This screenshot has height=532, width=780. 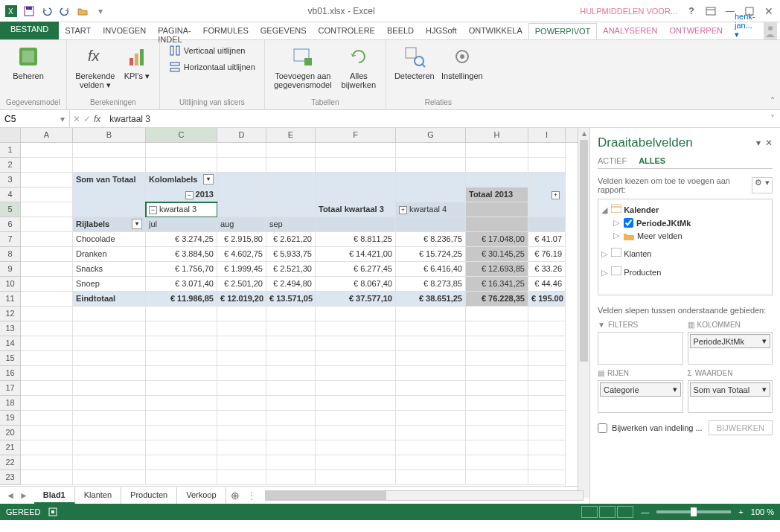 What do you see at coordinates (10, 180) in the screenshot?
I see `row-header: 3` at bounding box center [10, 180].